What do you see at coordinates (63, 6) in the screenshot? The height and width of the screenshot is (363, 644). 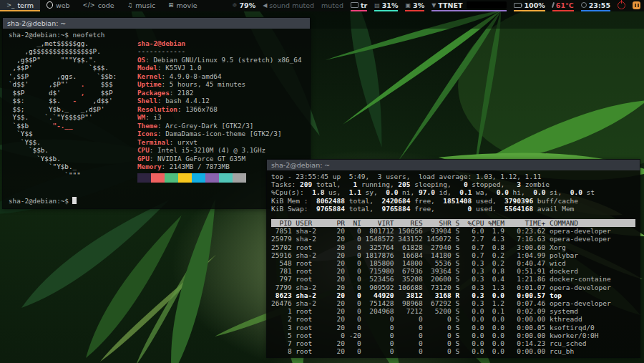 I see `workspace-label: web` at bounding box center [63, 6].